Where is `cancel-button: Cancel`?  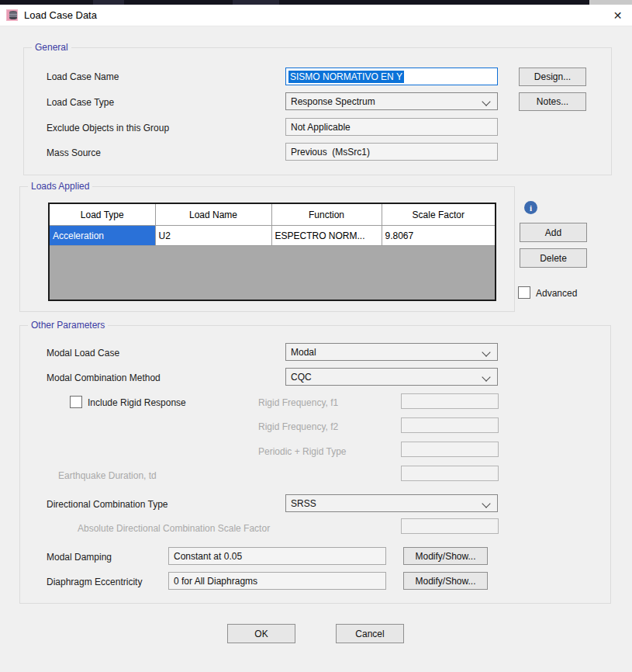 cancel-button: Cancel is located at coordinates (370, 633).